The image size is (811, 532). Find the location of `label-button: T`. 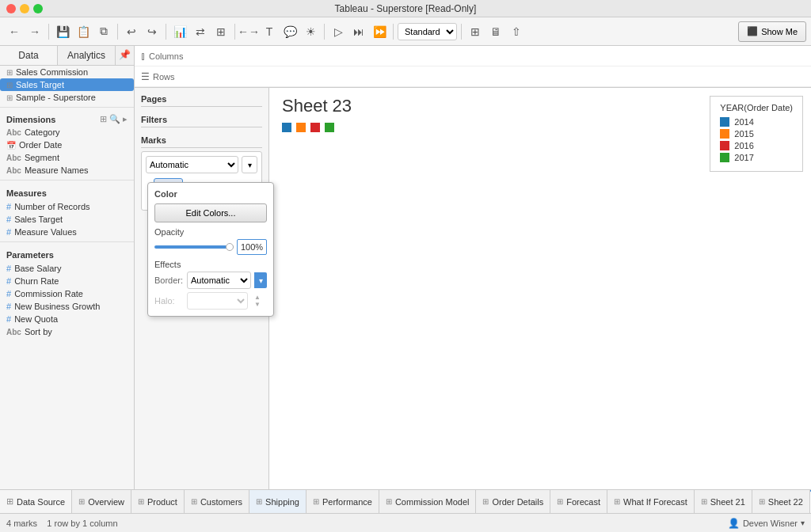

label-button: T is located at coordinates (269, 32).